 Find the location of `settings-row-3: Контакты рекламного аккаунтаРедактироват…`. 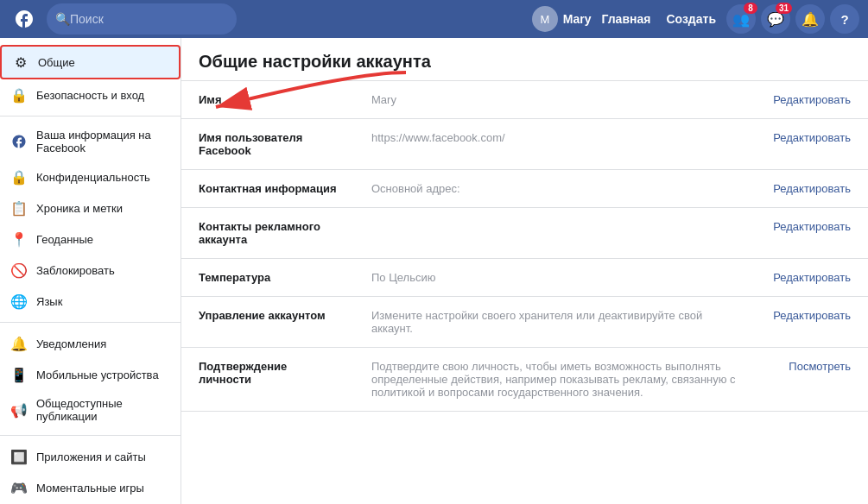

settings-row-3: Контакты рекламного аккаунтаРедактироват… is located at coordinates (525, 233).